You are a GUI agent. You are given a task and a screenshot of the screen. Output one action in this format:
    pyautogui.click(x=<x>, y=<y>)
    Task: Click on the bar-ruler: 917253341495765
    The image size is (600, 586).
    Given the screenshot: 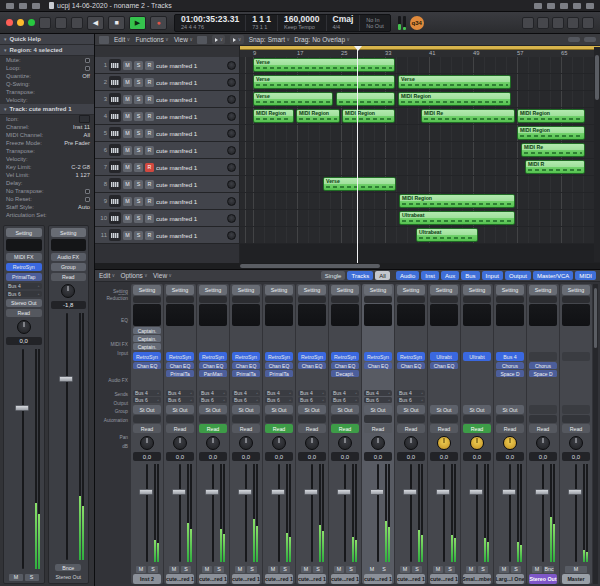 What is the action you would take?
    pyautogui.click(x=348, y=52)
    